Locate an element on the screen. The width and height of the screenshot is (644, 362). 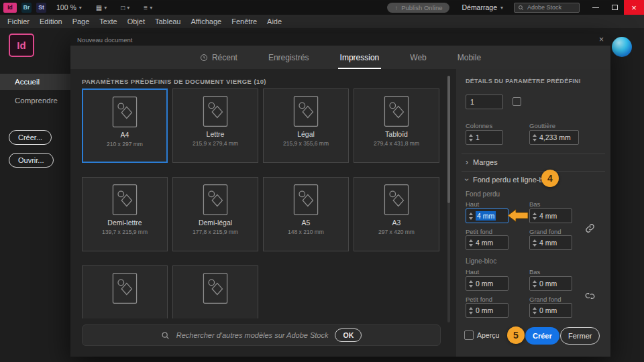
bleed-inside-input: 4 mm is located at coordinates (487, 243).